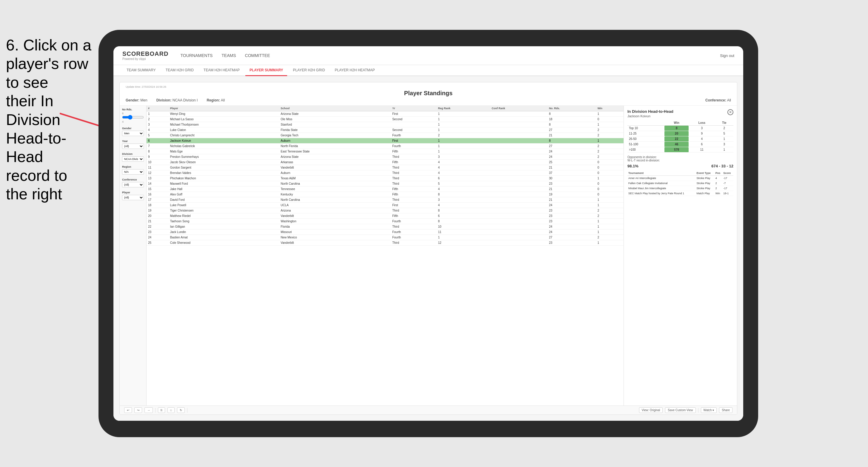 This screenshot has width=868, height=467. I want to click on instruction-text: 6. Click on a player's row to see their …, so click(46, 120).